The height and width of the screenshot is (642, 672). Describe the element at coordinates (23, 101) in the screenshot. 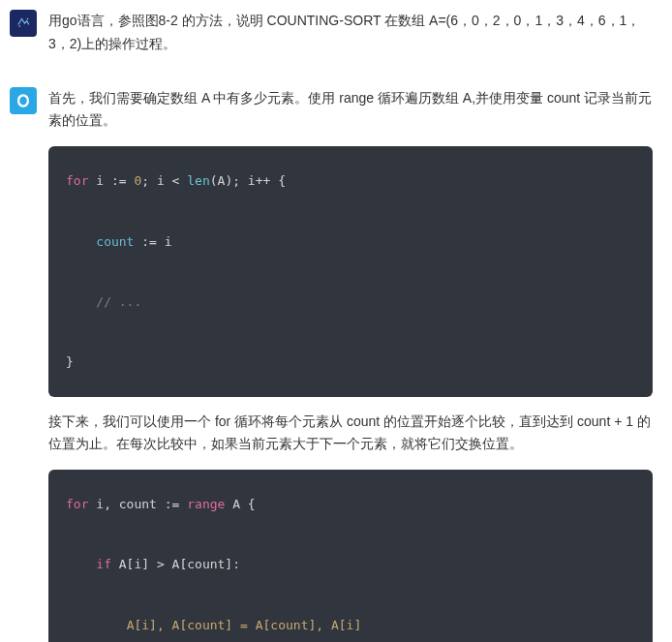

I see `bot-avatar-icon` at that location.